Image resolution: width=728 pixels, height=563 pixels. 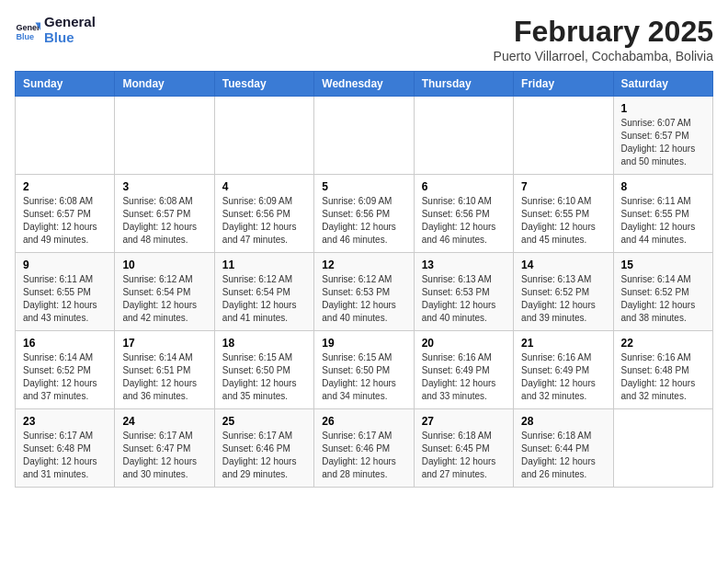 What do you see at coordinates (663, 213) in the screenshot?
I see `calendar-cell: 8Sunrise: 6:11 AM Sunset: 6:55 PM Daylig…` at bounding box center [663, 213].